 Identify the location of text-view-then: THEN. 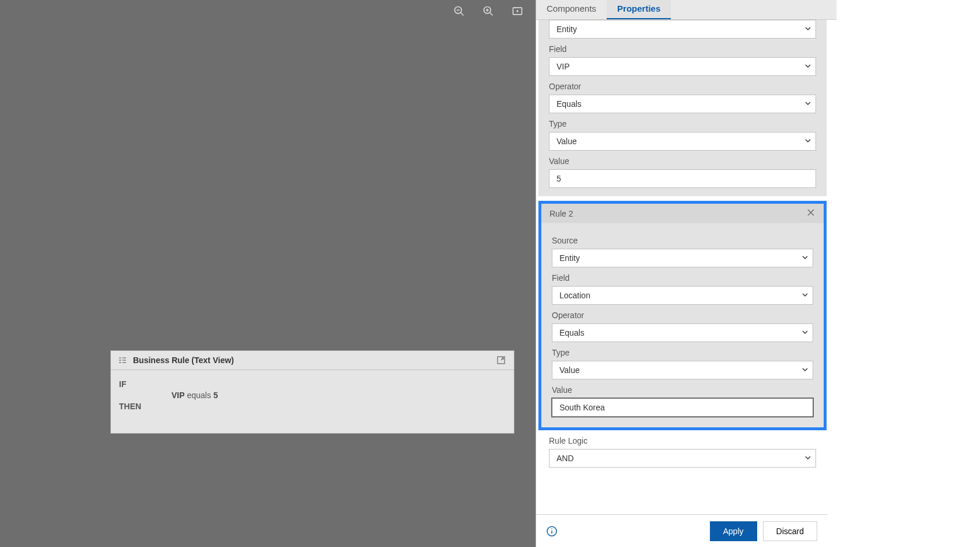
(313, 406).